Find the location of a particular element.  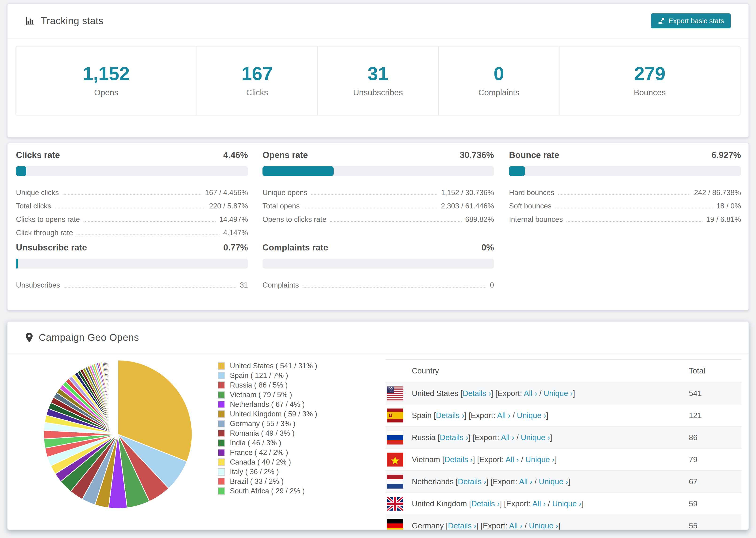

country-name: Russia is located at coordinates (425, 437).